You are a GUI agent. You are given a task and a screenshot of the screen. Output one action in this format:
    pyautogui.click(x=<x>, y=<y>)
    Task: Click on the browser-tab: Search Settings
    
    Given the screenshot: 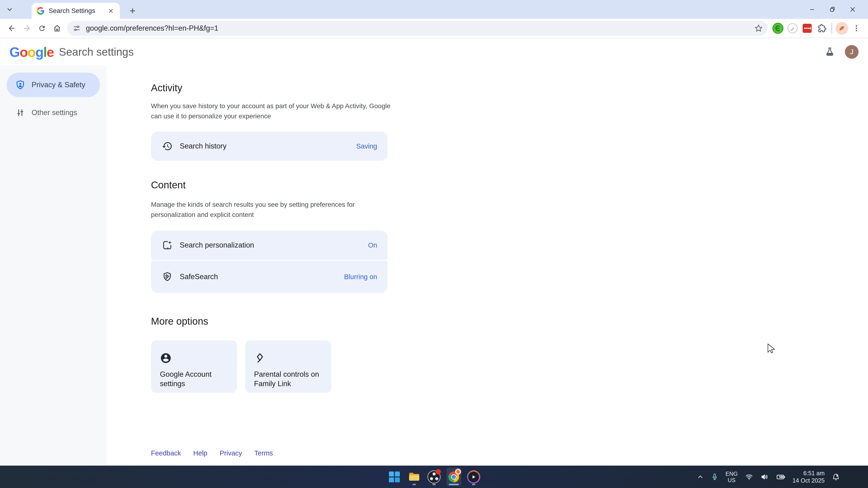 What is the action you would take?
    pyautogui.click(x=76, y=11)
    